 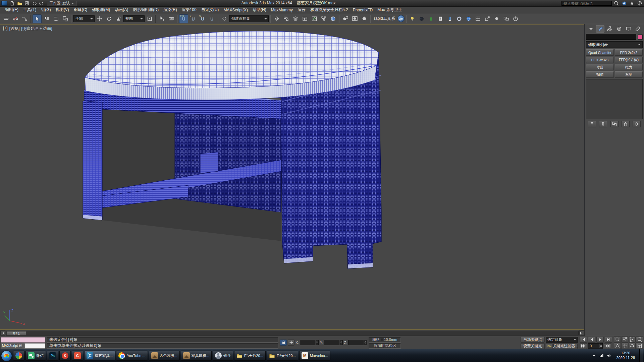 I want to click on timeline-right-arrow, so click(x=582, y=333).